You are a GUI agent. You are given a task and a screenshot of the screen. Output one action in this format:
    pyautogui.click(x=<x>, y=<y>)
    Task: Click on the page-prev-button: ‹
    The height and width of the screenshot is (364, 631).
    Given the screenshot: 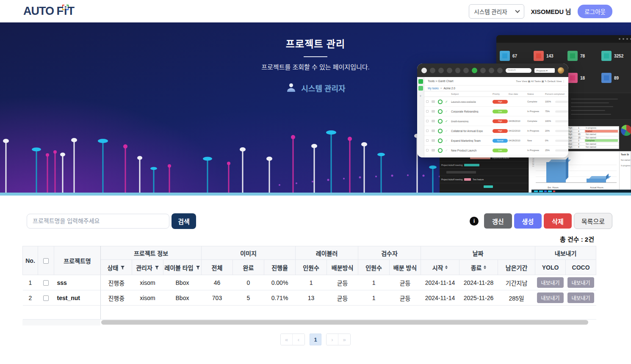 What is the action you would take?
    pyautogui.click(x=299, y=339)
    